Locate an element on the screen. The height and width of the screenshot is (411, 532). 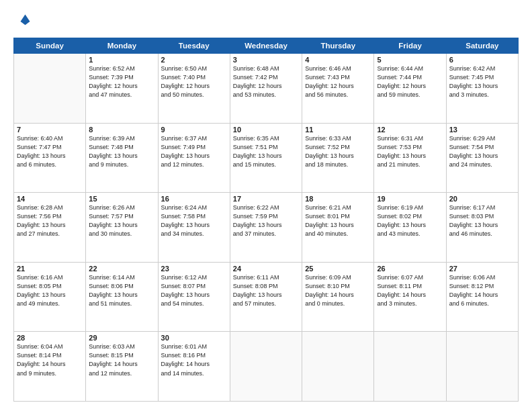
calendar-cell: 24Sunrise: 6:11 AM Sunset: 8:08 PM Dayli… is located at coordinates (266, 297).